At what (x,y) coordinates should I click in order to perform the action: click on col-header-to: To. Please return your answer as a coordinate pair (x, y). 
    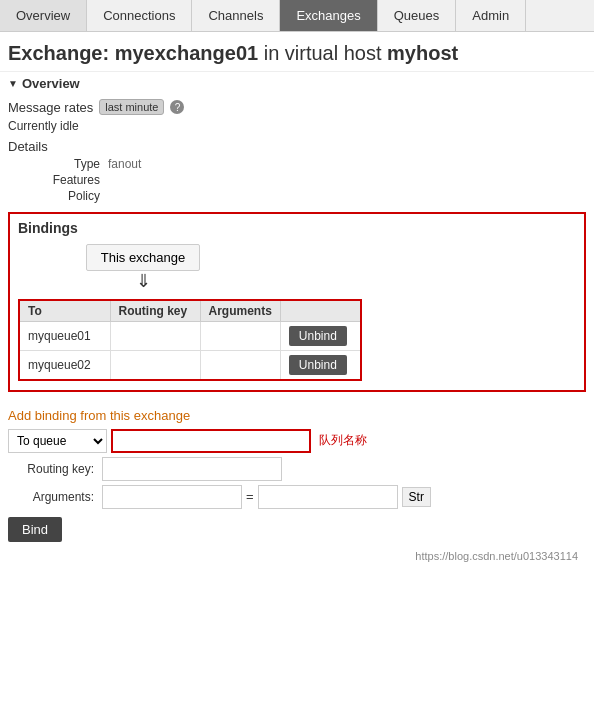
    Looking at the image, I should click on (65, 312).